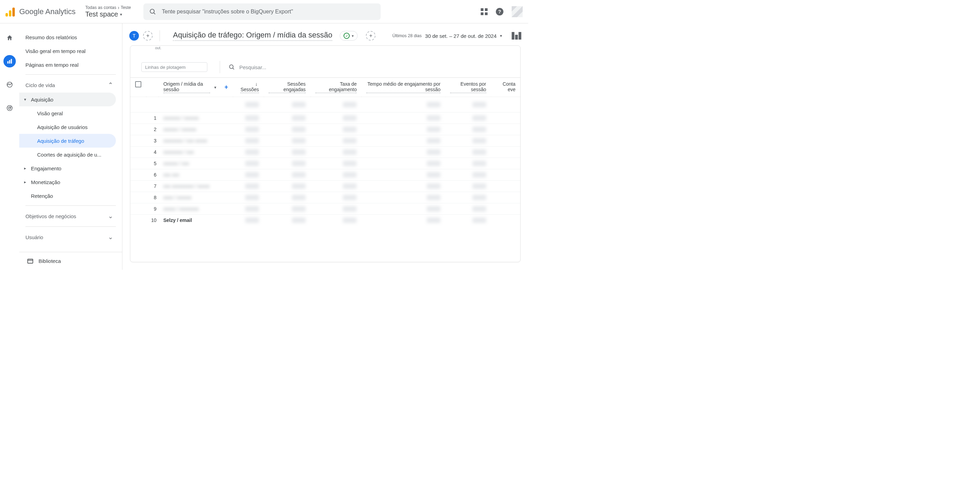 This screenshot has width=980, height=501. Describe the element at coordinates (51, 37) in the screenshot. I see `sidebar-item-label: Resumo dos relatórios` at that location.